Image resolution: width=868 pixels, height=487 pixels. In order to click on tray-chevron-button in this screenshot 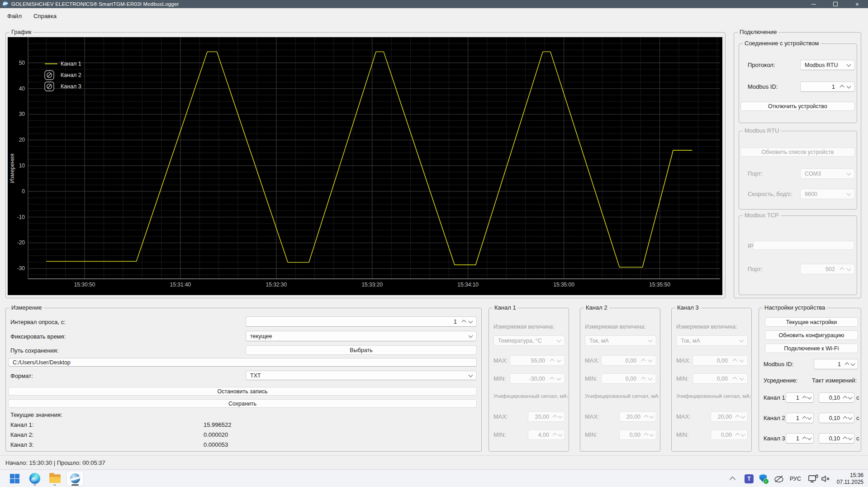, I will do `click(733, 478)`.